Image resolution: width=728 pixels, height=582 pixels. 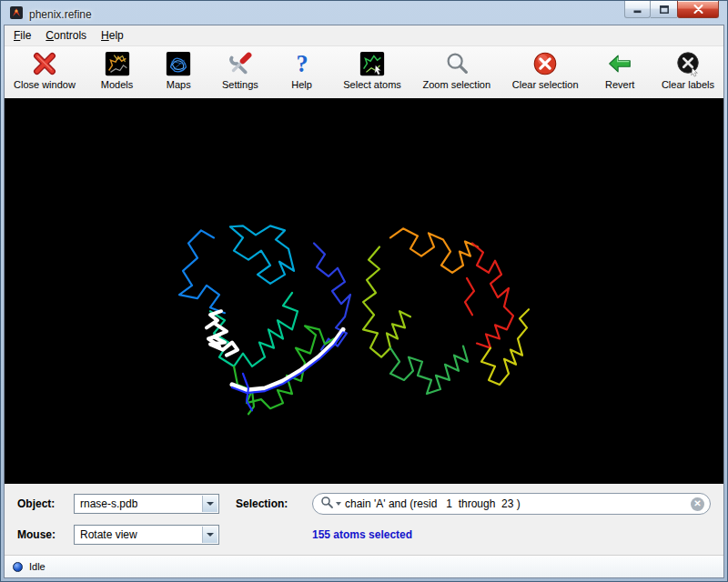 I want to click on mouse-label: Mouse:, so click(x=46, y=535).